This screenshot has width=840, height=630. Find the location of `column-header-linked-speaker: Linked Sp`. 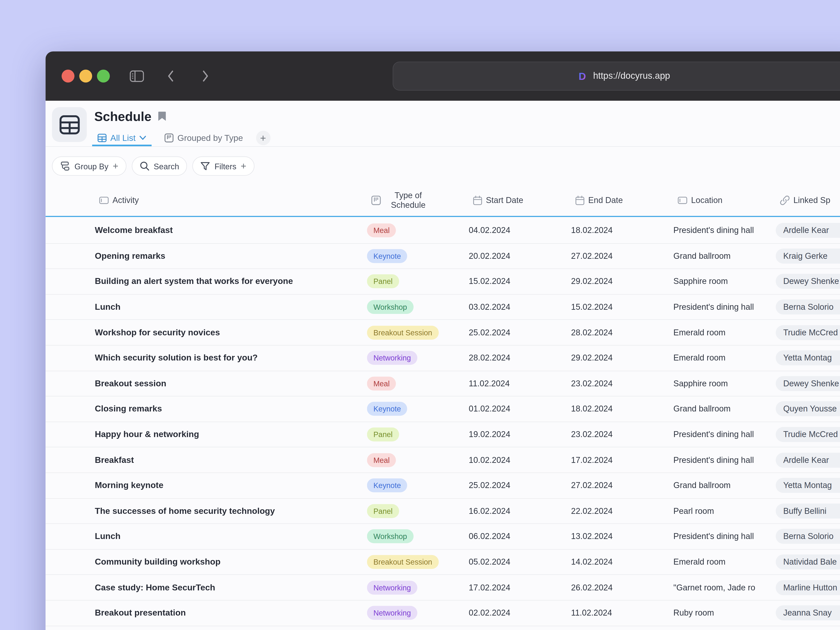

column-header-linked-speaker: Linked Sp is located at coordinates (805, 201).